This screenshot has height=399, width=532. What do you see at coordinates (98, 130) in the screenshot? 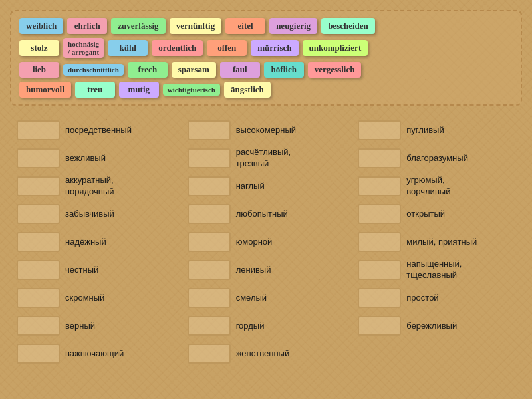
I see `matching-text: посредственный` at bounding box center [98, 130].